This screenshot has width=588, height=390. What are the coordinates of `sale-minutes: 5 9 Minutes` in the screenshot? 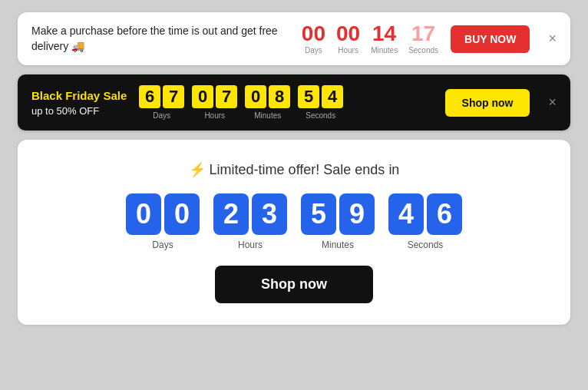 It's located at (338, 222).